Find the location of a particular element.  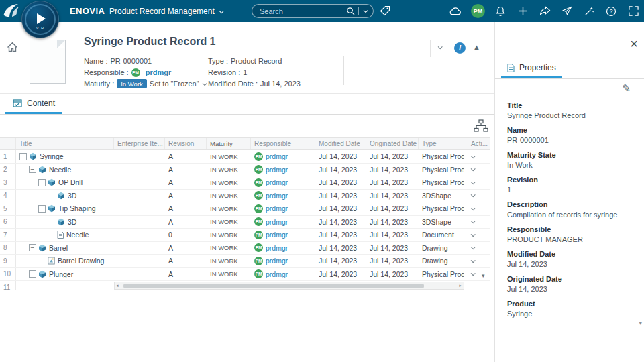

notifications-bell-icon is located at coordinates (500, 11).